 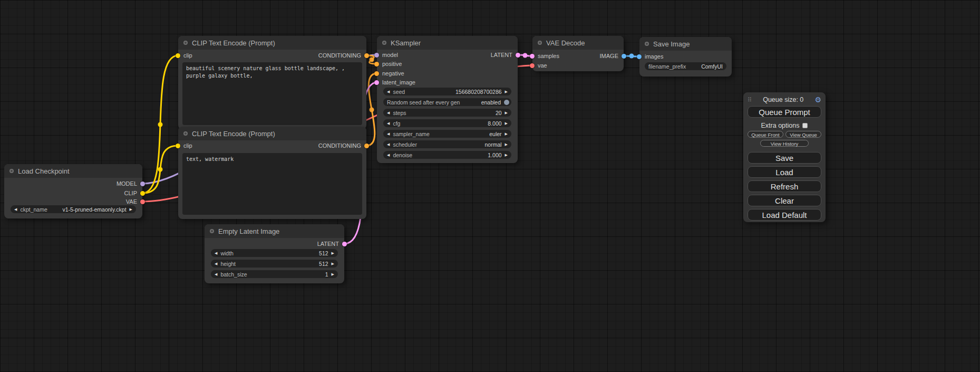 What do you see at coordinates (274, 231) in the screenshot?
I see `node-title-bar: Empty Latent Image` at bounding box center [274, 231].